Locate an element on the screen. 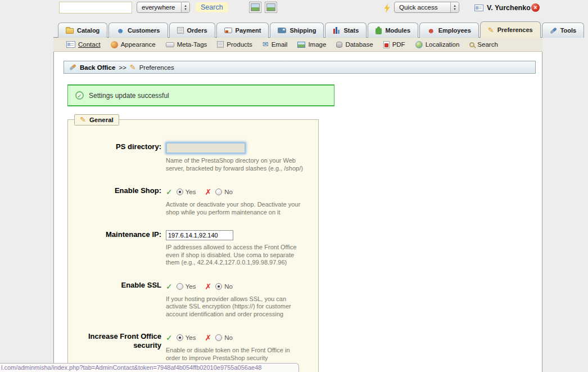 The image size is (588, 372). submenu-image: Image is located at coordinates (311, 44).